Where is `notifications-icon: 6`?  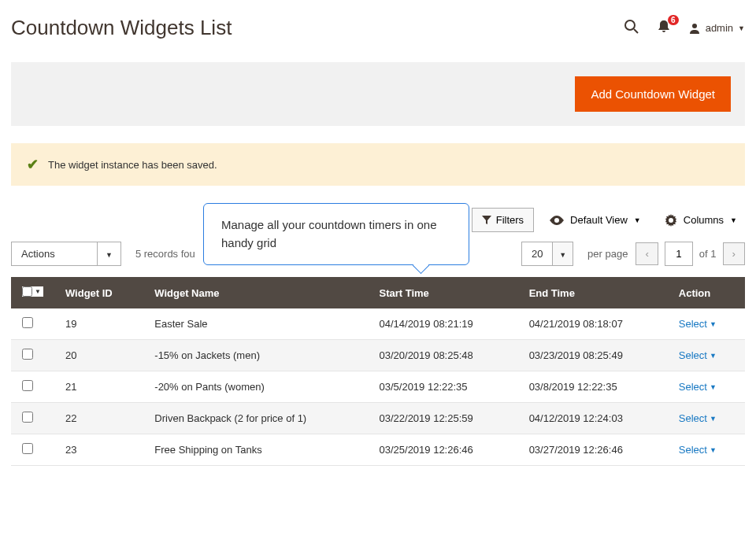
notifications-icon: 6 is located at coordinates (664, 28).